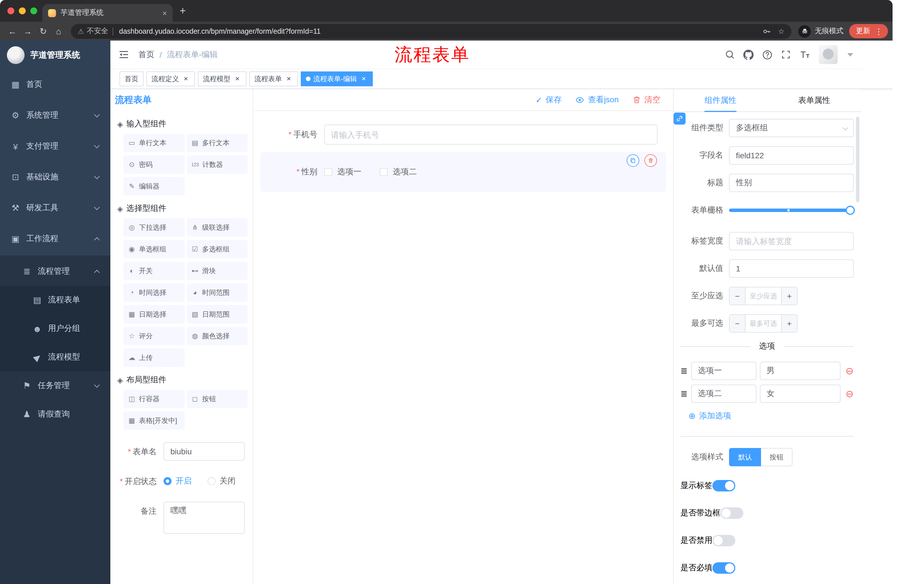  I want to click on sidebar-item-payment-mgmt: ¥ 支付管理, so click(55, 146).